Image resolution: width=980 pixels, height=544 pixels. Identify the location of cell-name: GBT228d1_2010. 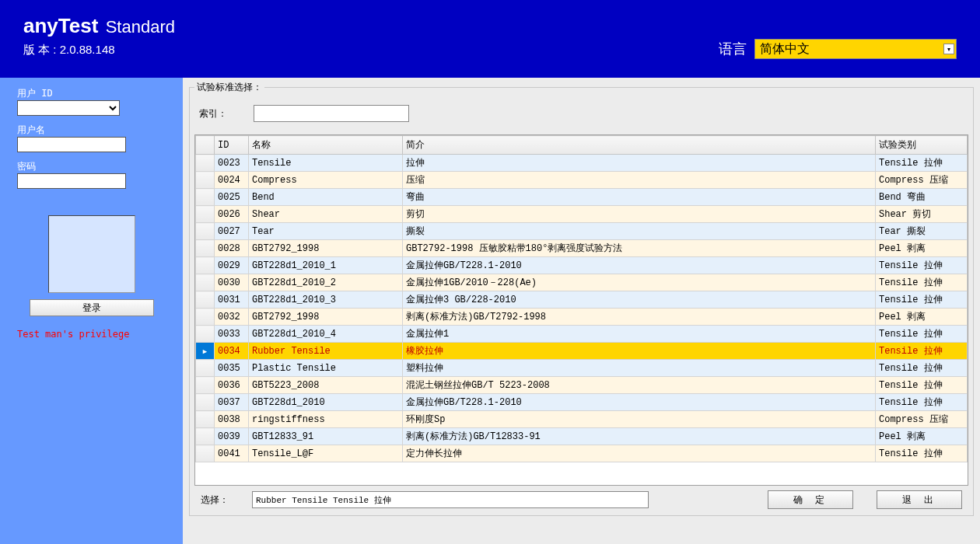
(326, 403).